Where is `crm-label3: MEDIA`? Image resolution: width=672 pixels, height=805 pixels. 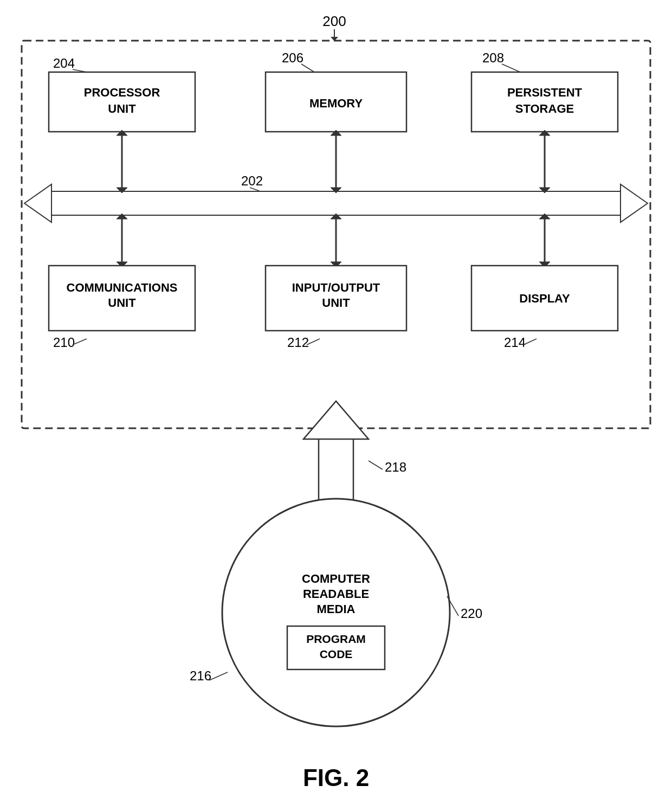
crm-label3: MEDIA is located at coordinates (336, 609).